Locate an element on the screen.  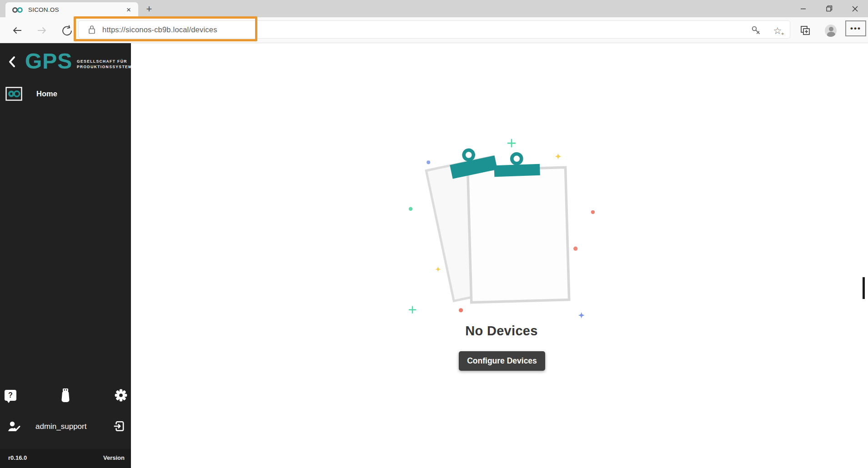
collections-button is located at coordinates (805, 30).